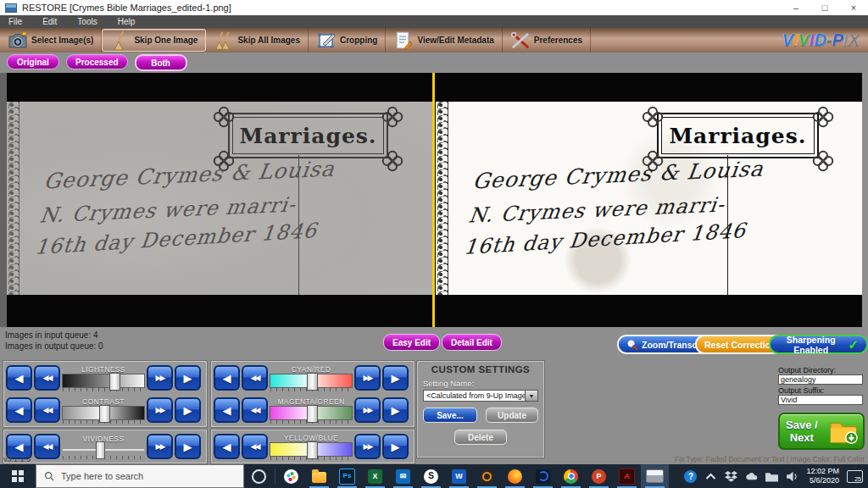 The image size is (868, 488). What do you see at coordinates (227, 378) in the screenshot?
I see `cyanred-step-back-button: ◀` at bounding box center [227, 378].